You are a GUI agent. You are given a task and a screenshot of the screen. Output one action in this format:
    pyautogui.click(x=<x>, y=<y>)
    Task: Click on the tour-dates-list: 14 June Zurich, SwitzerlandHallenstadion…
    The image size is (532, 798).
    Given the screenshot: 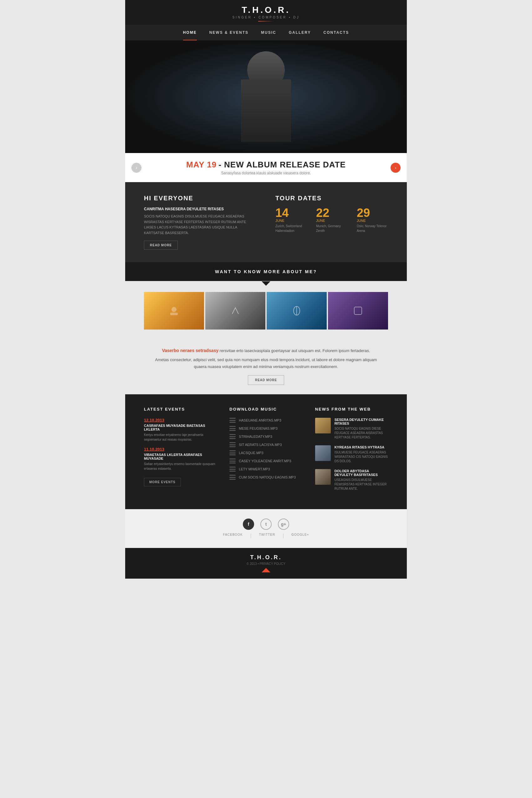 What is the action you would take?
    pyautogui.click(x=332, y=220)
    